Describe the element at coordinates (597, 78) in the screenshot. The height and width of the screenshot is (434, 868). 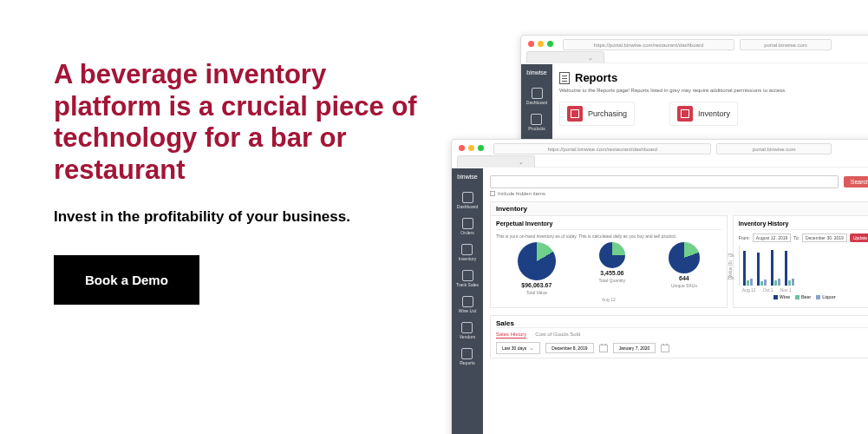
I see `reports-title: Reports` at that location.